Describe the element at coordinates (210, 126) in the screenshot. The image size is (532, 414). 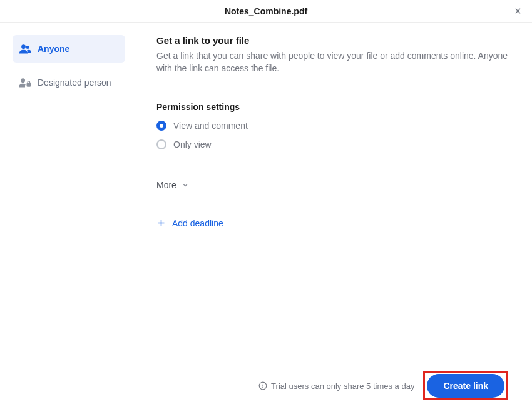
I see `radio-label: View and comment` at that location.